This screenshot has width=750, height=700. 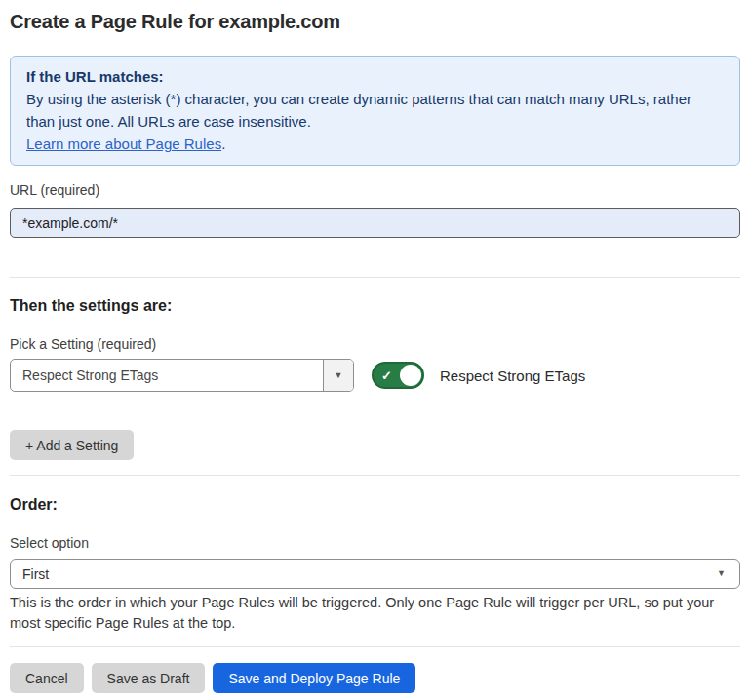 What do you see at coordinates (167, 375) in the screenshot?
I see `setting-dropdown-value: Respect Strong ETags` at bounding box center [167, 375].